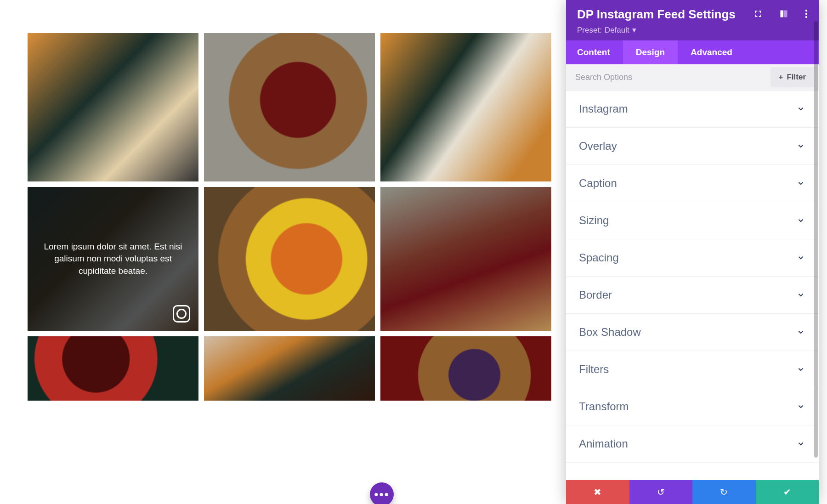 This screenshot has width=827, height=504. Describe the element at coordinates (594, 369) in the screenshot. I see `section-label: Filters` at that location.